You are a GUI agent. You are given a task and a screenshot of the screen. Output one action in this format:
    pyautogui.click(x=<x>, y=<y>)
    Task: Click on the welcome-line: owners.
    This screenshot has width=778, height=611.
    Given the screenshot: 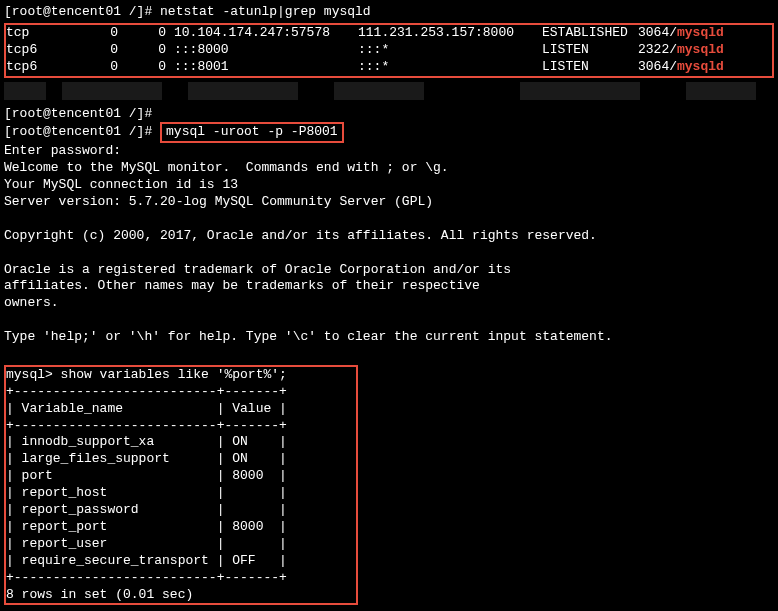 What is the action you would take?
    pyautogui.click(x=389, y=304)
    